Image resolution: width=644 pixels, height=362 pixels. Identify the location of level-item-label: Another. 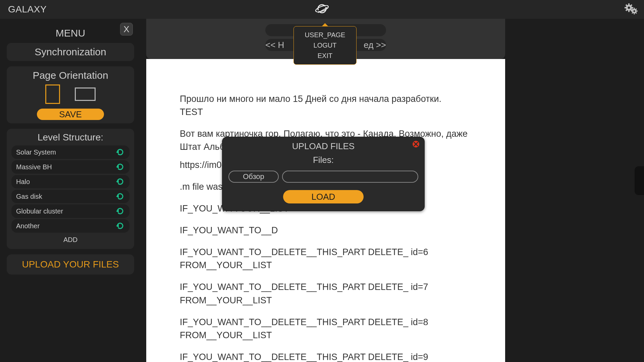
(28, 226).